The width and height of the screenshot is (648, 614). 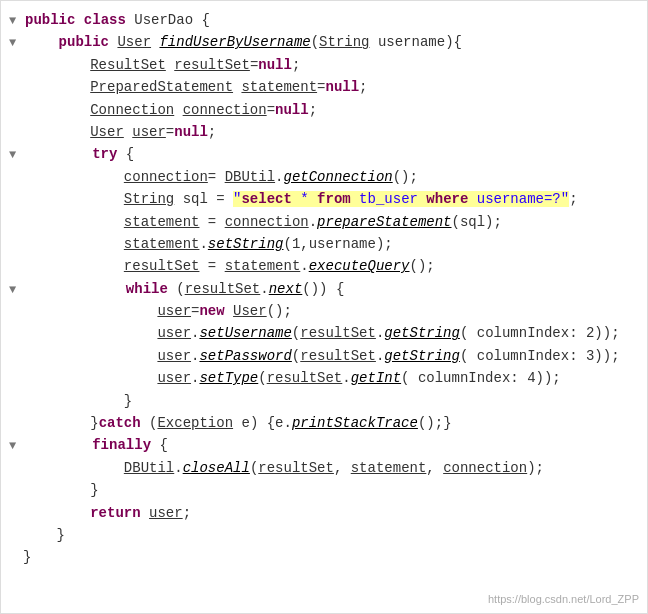 I want to click on line-content-8: connection= DBUtil.getConnection();, so click(x=331, y=177).